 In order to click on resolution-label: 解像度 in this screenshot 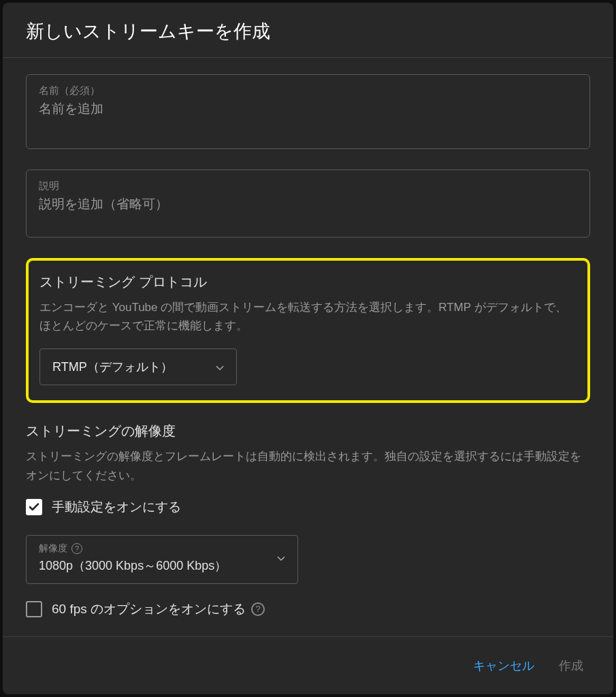, I will do `click(53, 549)`.